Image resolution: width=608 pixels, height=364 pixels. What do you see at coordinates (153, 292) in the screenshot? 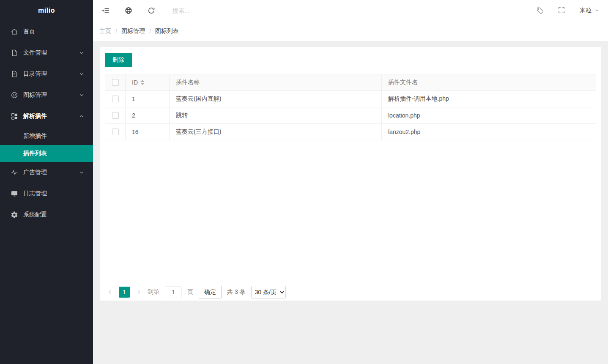
I see `goto-label: 到第` at bounding box center [153, 292].